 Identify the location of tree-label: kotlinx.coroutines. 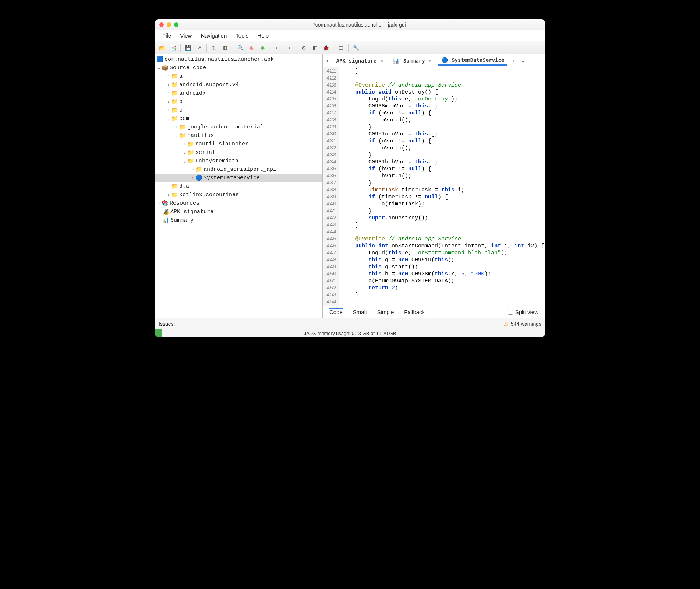
(209, 195).